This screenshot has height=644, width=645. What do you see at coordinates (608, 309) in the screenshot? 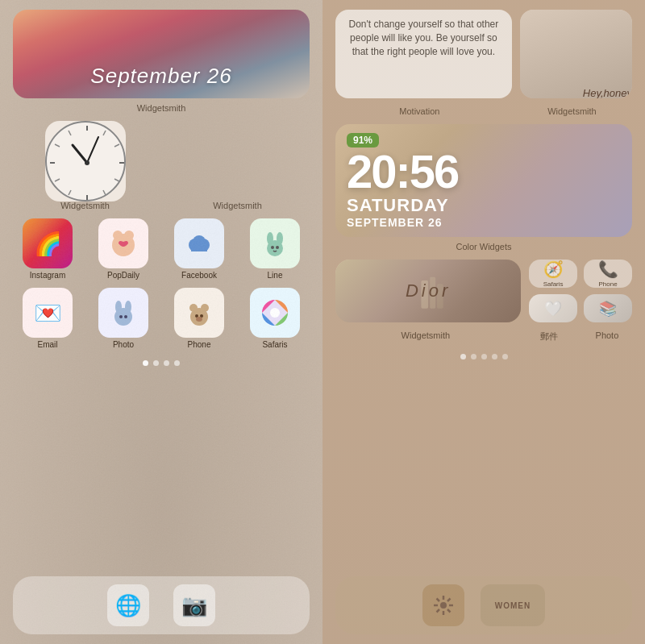
I see `books-icon-right: 📚` at bounding box center [608, 309].